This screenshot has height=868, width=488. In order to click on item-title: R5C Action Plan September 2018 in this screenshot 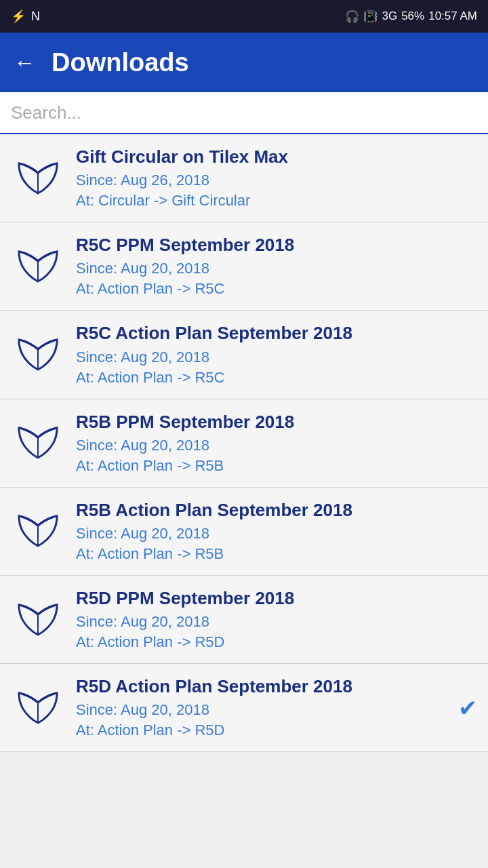, I will do `click(277, 334)`.